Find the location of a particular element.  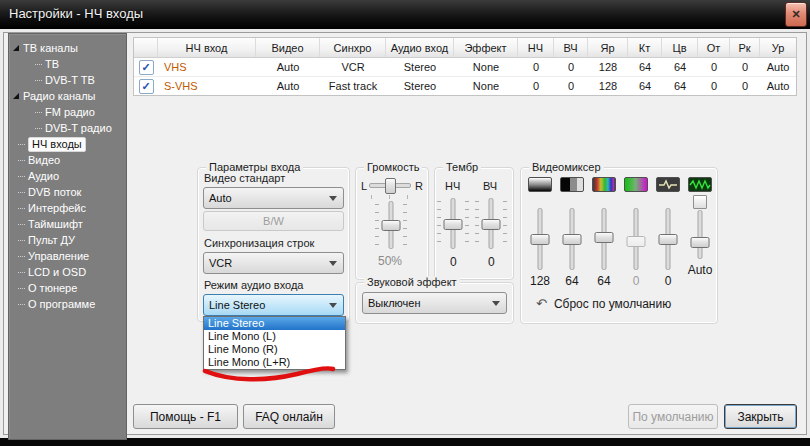

sidebar-item-fm-radio: FM радио is located at coordinates (68, 112).